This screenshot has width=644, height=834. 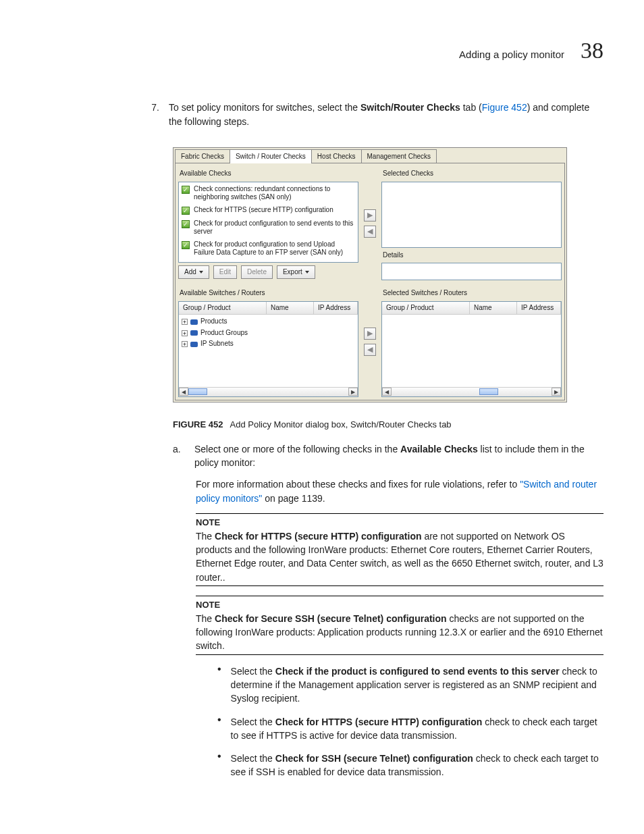 I want to click on selected-checks-list, so click(x=471, y=215).